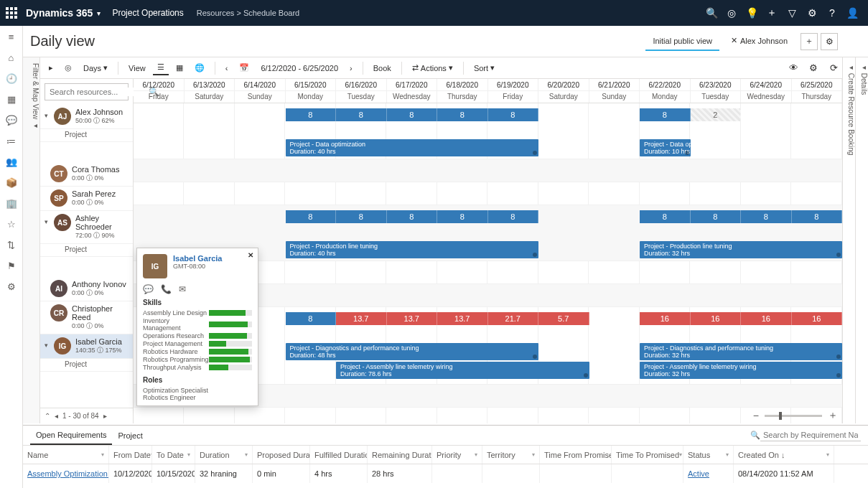 The image size is (868, 488). Describe the element at coordinates (299, 68) in the screenshot. I see `date-range: 6/12/2020 - 6/25/2020` at that location.